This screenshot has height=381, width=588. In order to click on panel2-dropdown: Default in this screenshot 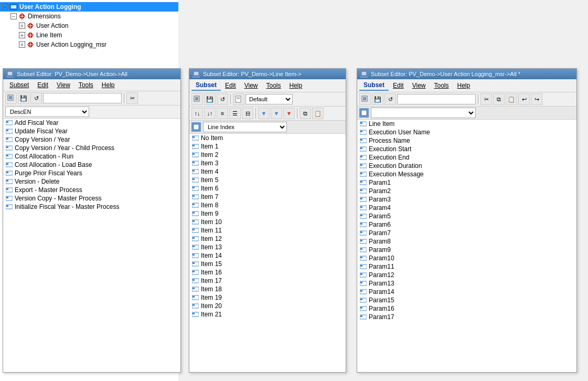, I will do `click(269, 99)`.